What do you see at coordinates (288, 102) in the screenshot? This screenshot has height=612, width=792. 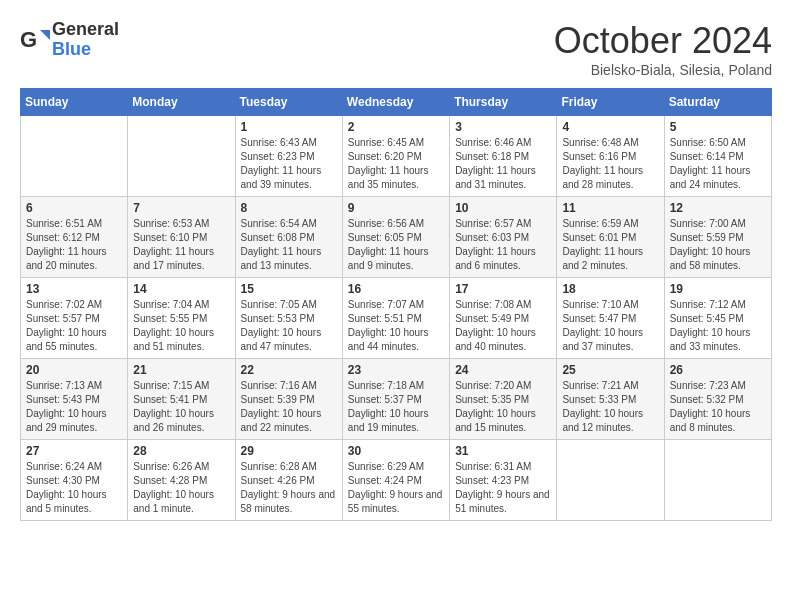 I see `header-tuesday: Tuesday` at bounding box center [288, 102].